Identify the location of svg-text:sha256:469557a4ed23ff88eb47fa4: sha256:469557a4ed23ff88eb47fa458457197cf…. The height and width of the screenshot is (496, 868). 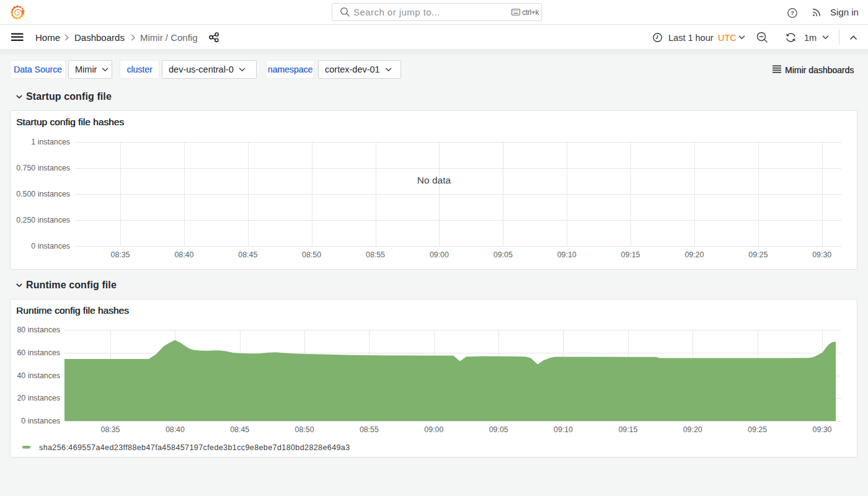
(195, 448).